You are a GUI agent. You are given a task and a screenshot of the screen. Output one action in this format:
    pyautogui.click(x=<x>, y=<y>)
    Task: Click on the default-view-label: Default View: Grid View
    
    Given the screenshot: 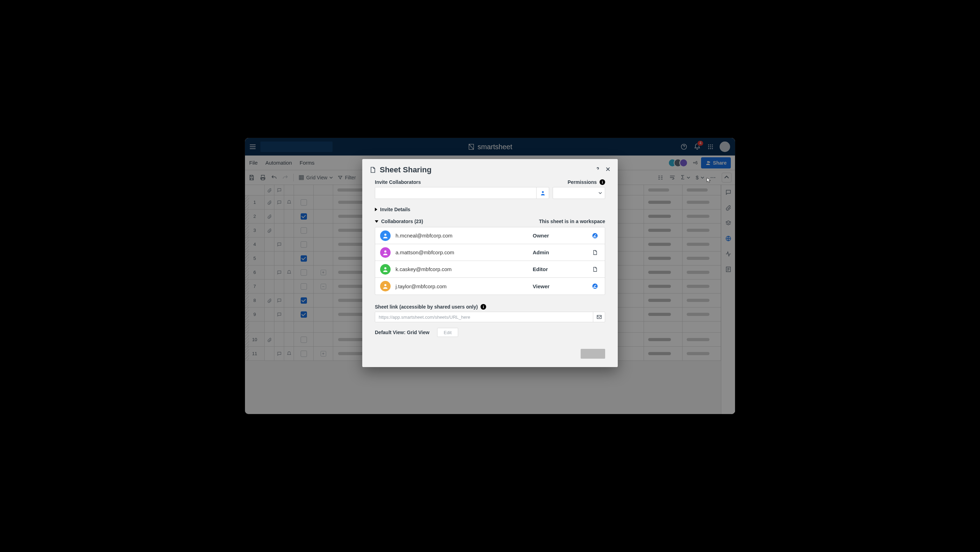 What is the action you would take?
    pyautogui.click(x=402, y=332)
    